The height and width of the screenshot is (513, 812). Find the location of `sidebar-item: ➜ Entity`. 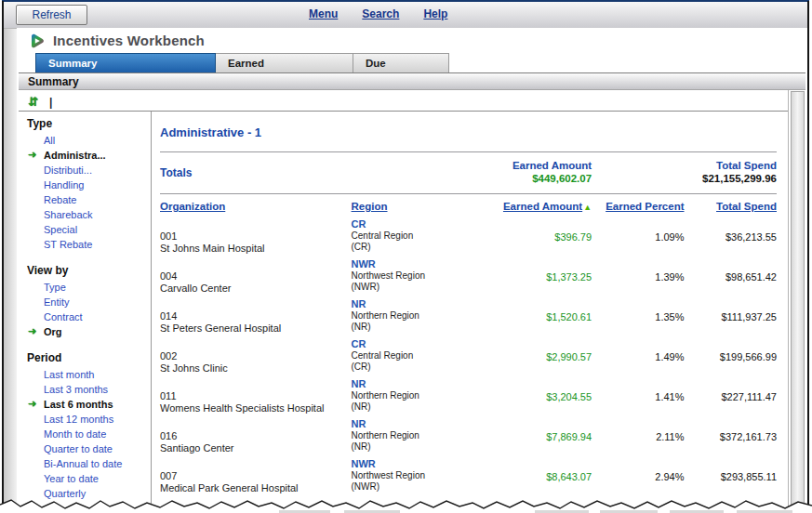

sidebar-item: ➜ Entity is located at coordinates (85, 302).